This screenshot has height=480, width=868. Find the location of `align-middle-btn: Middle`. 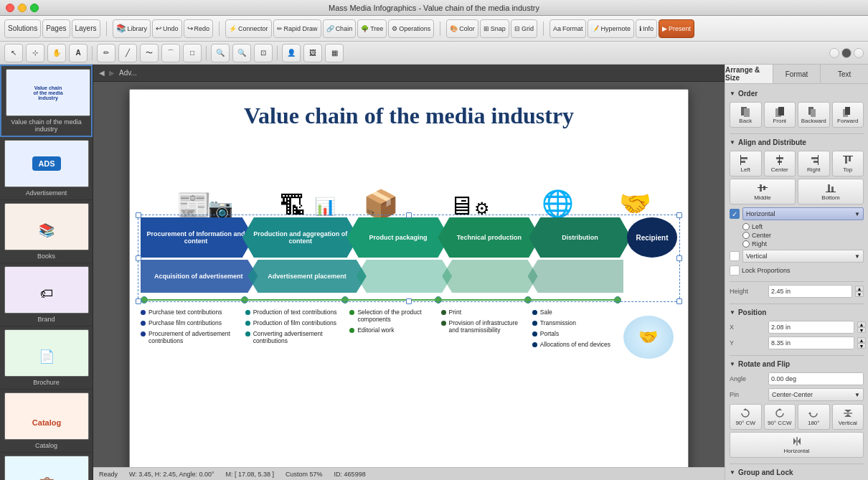

align-middle-btn: Middle is located at coordinates (763, 192).